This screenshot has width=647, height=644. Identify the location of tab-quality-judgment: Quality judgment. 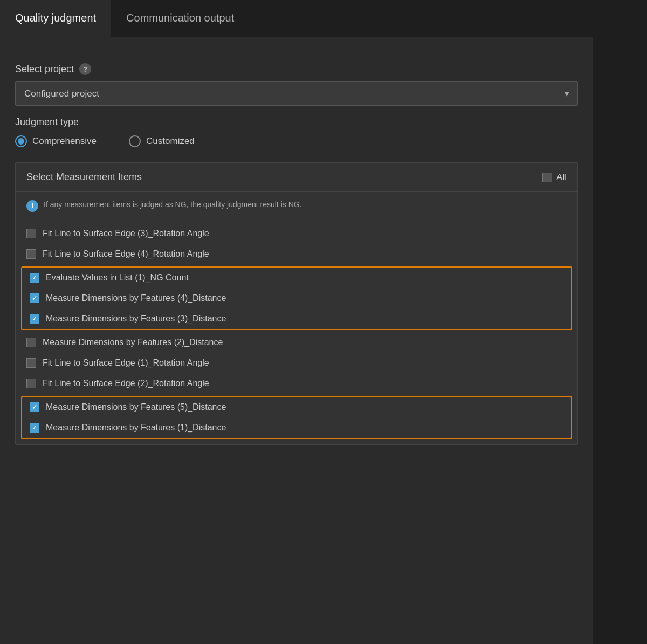
(56, 18).